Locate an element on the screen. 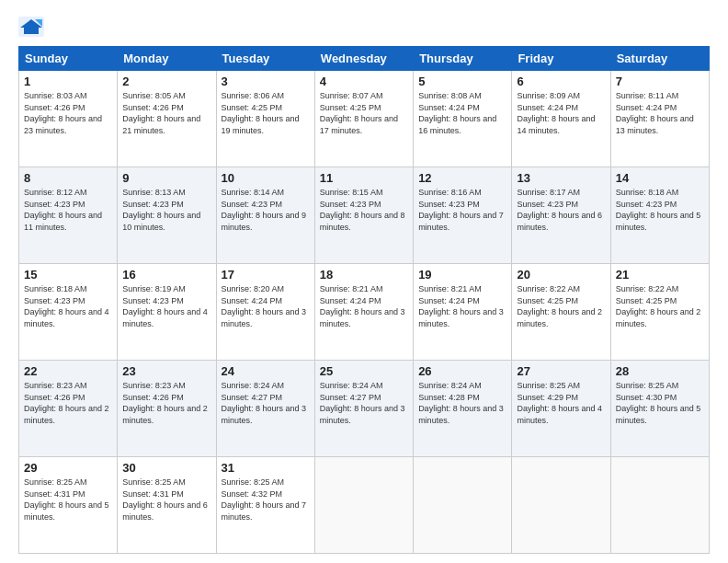 Image resolution: width=728 pixels, height=563 pixels. day-number: 17 is located at coordinates (266, 274).